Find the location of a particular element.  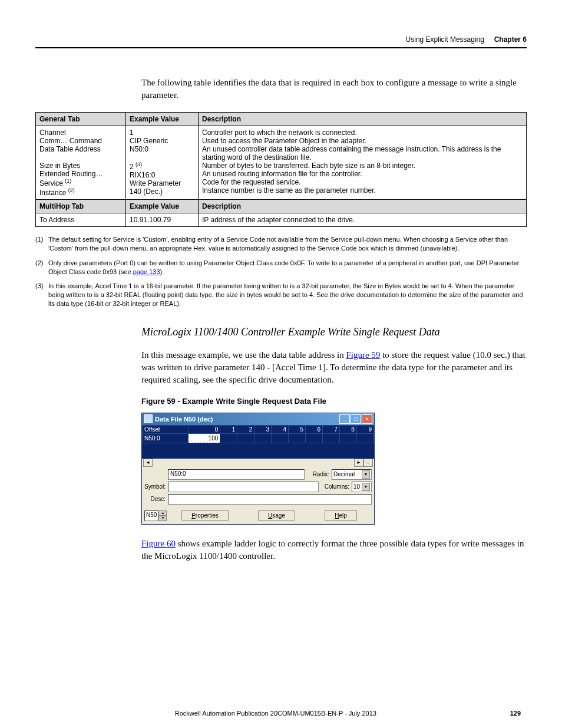

link-figure-60: Figure 60 is located at coordinates (158, 543).